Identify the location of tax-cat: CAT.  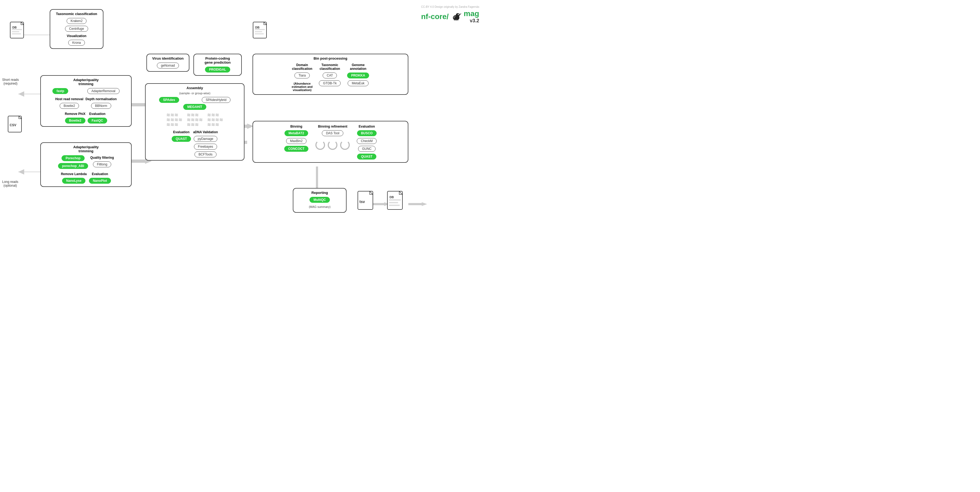
(330, 75).